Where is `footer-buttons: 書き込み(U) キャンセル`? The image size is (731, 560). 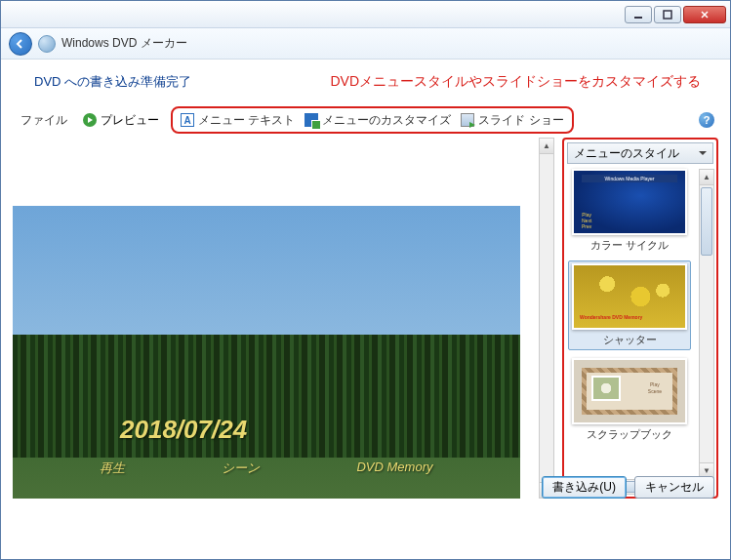
footer-buttons: 書き込み(U) キャンセル is located at coordinates (629, 488).